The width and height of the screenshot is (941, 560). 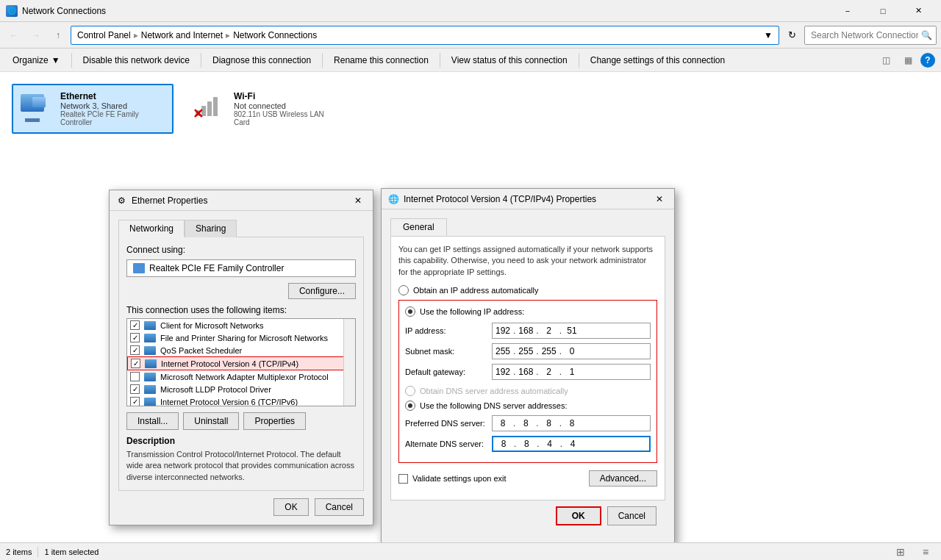 I want to click on gateway-row: Default gateway: . . ., so click(x=528, y=372).